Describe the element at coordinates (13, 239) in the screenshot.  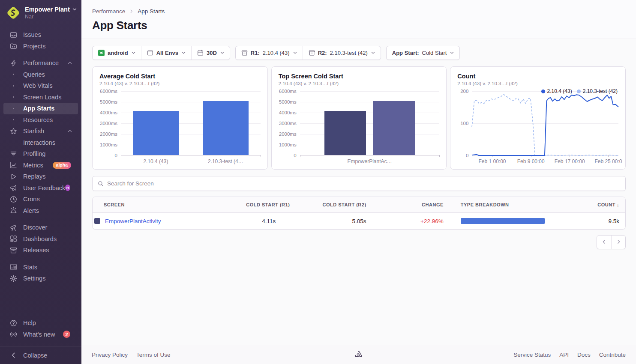
I see `dashboards-icon` at that location.